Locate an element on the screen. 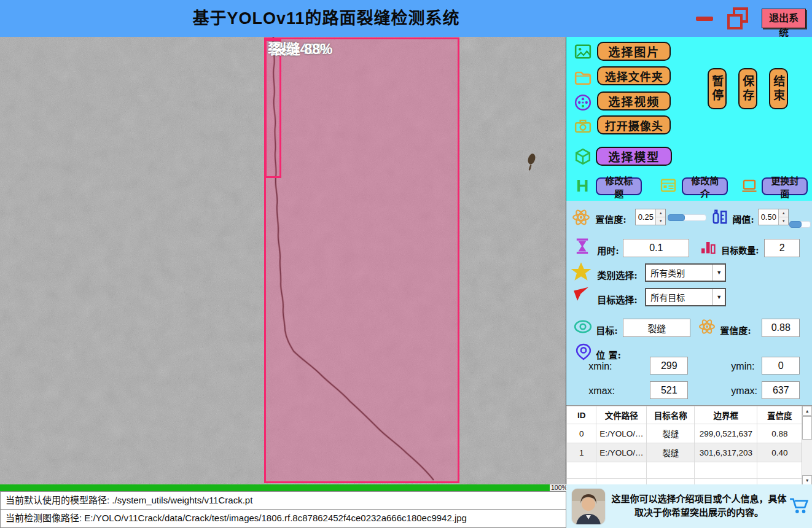 The height and width of the screenshot is (528, 812). confidence-label: 置信度: is located at coordinates (611, 219).